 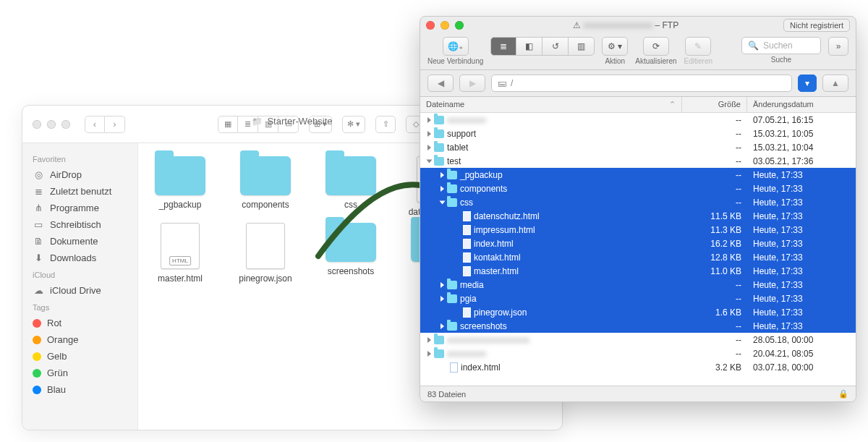 What do you see at coordinates (351, 253) in the screenshot?
I see `folder-item: screenshots` at bounding box center [351, 253].